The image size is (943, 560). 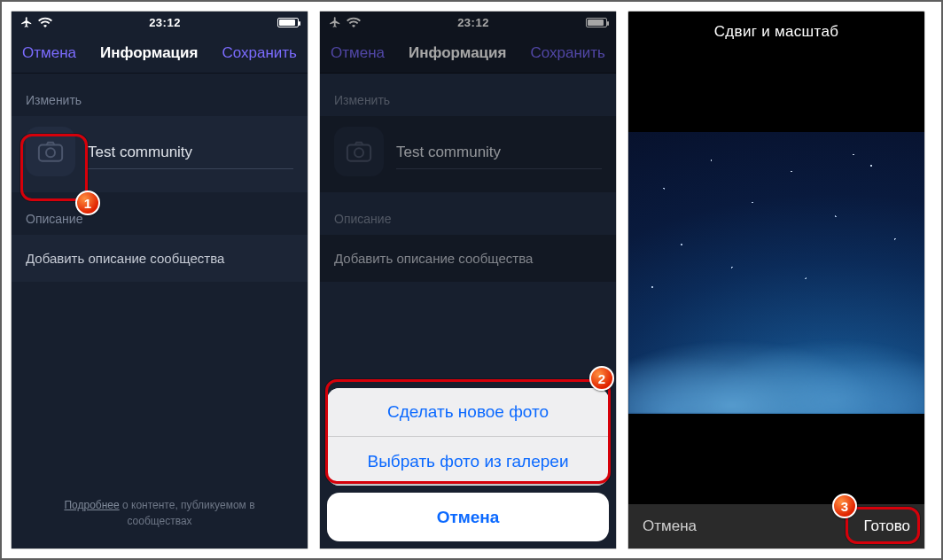 What do you see at coordinates (845, 506) in the screenshot?
I see `step-badge-3: 3` at bounding box center [845, 506].